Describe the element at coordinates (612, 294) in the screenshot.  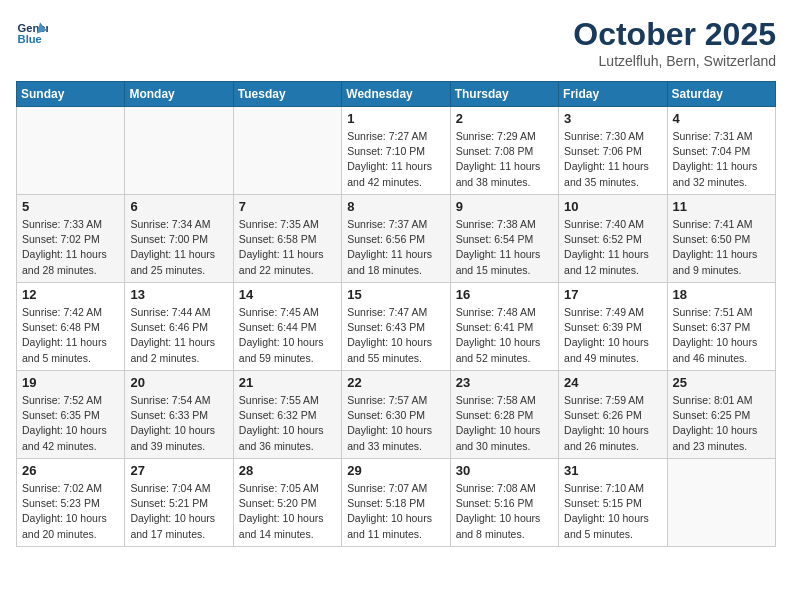
I see `day-number: 17` at that location.